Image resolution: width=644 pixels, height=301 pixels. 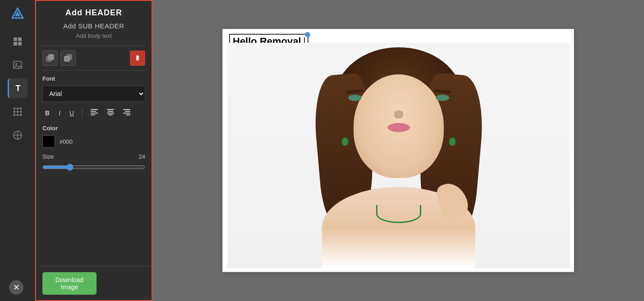 What do you see at coordinates (345, 141) in the screenshot?
I see `earring-left` at bounding box center [345, 141].